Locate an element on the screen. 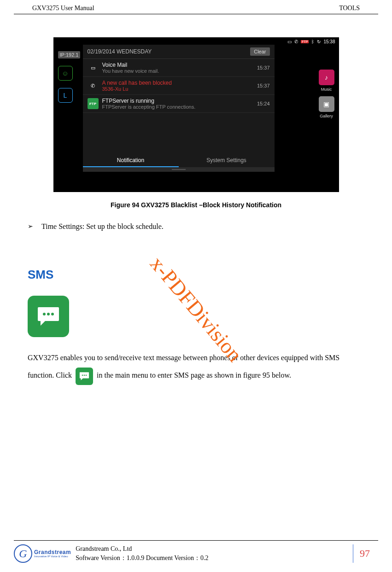  gallery-app-label: Gallery is located at coordinates (326, 116).